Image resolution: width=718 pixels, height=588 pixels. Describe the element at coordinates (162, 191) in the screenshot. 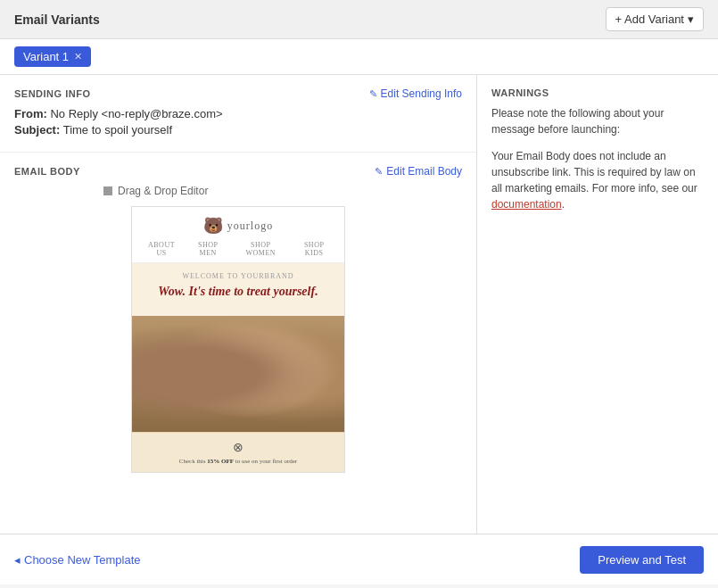

I see `drag-drop-text: Drag & Drop Editor` at that location.